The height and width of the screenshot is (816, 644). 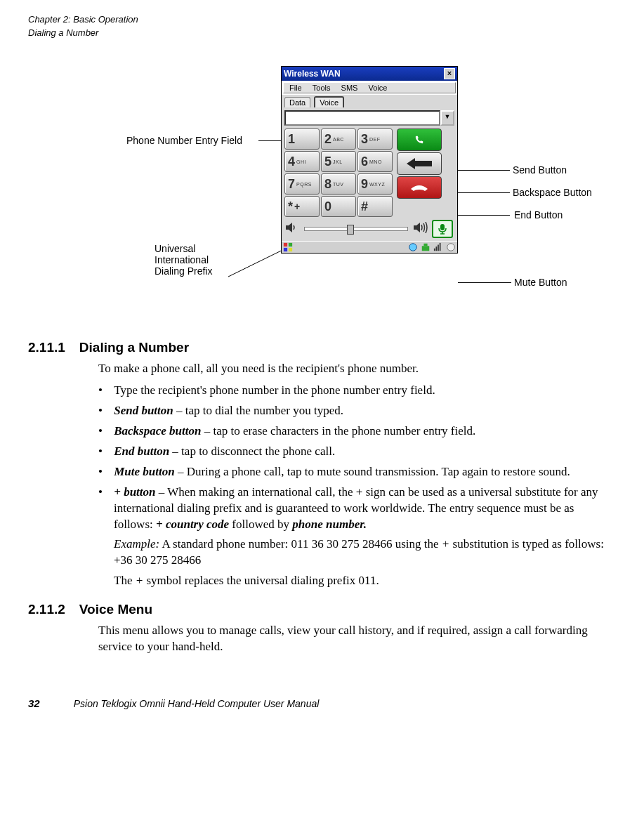 What do you see at coordinates (369, 101) in the screenshot?
I see `tab-row: Data Voice` at bounding box center [369, 101].